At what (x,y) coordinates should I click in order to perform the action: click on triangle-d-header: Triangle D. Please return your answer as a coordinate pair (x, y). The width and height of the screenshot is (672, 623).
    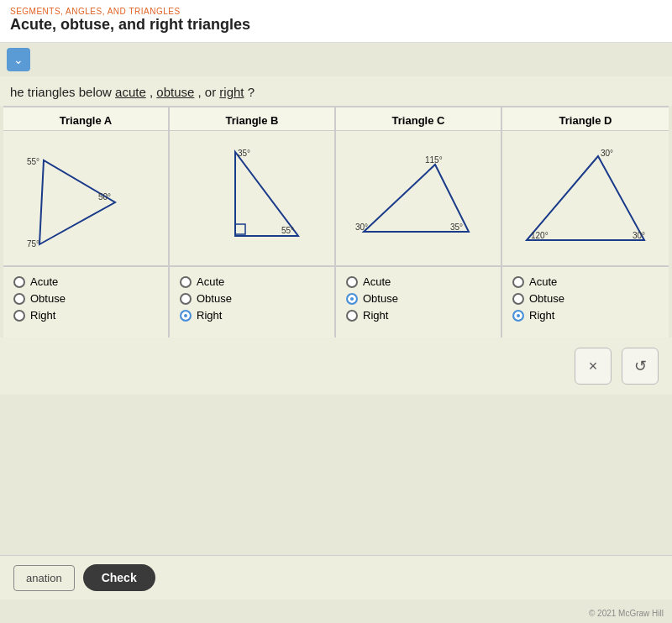
    Looking at the image, I should click on (585, 119).